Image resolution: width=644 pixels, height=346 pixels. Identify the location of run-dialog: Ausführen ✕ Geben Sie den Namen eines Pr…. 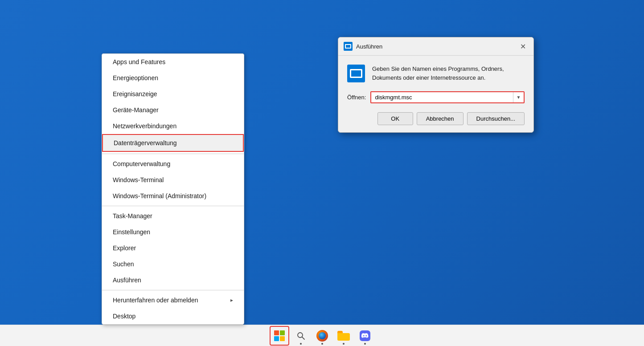
(436, 85).